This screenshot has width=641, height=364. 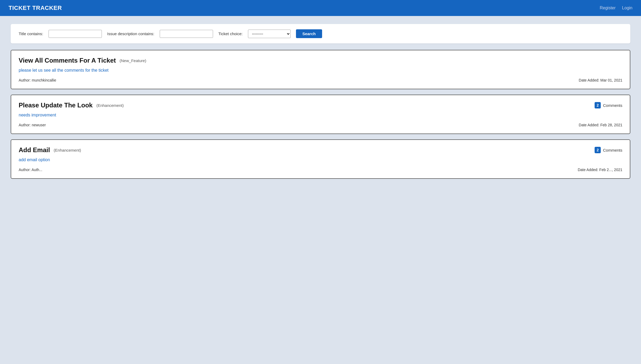 I want to click on ticket-author: Author: munchkincallie, so click(x=37, y=80).